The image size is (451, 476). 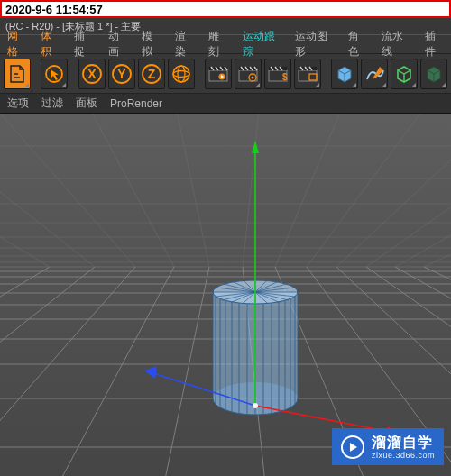 I want to click on tool-render-region, so click(x=308, y=74).